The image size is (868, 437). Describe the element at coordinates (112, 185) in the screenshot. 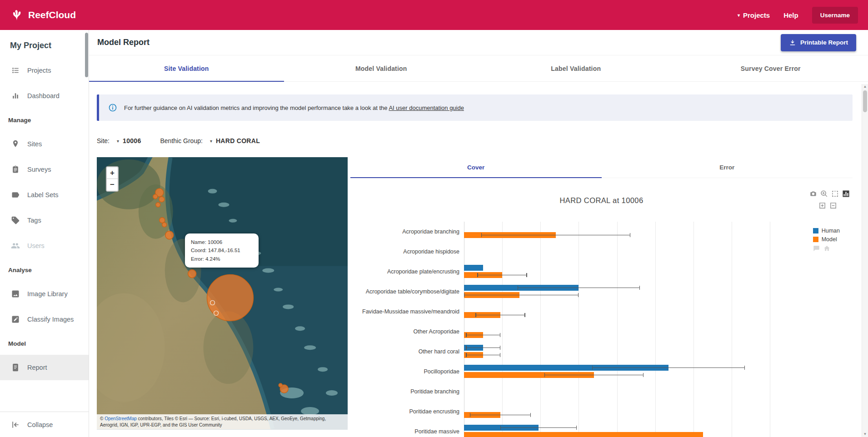

I see `zoom-out-button: −` at that location.